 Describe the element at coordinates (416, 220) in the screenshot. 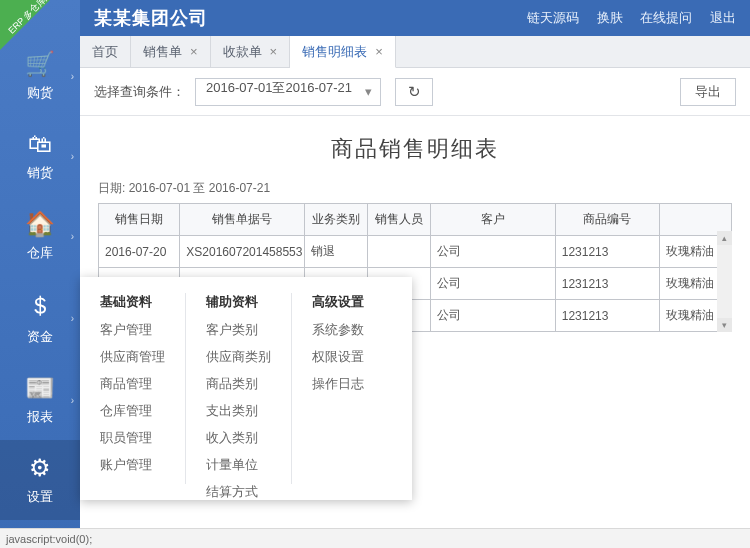

I see `table-header-row: 销售日期 销售单据号 业务类别 销售人员 客户 商品编号` at that location.